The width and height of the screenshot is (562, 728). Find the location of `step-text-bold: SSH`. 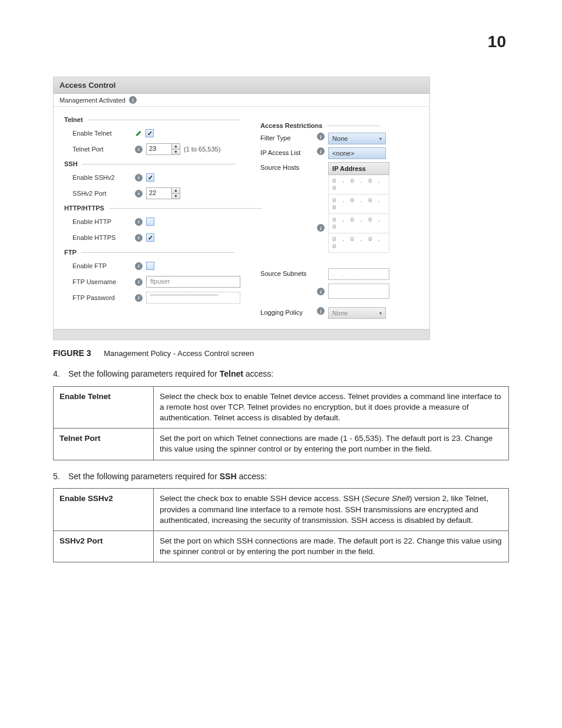

step-text-bold: SSH is located at coordinates (229, 476).